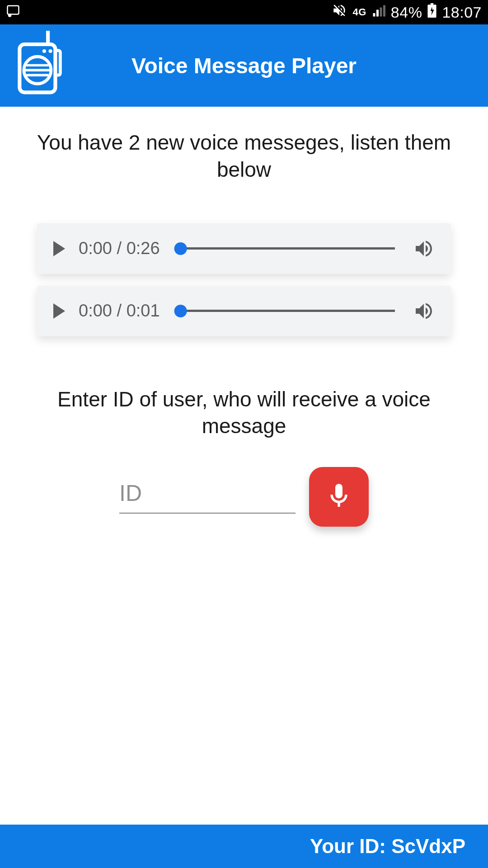 The height and width of the screenshot is (868, 488). Describe the element at coordinates (13, 13) in the screenshot. I see `cast-icon` at that location.